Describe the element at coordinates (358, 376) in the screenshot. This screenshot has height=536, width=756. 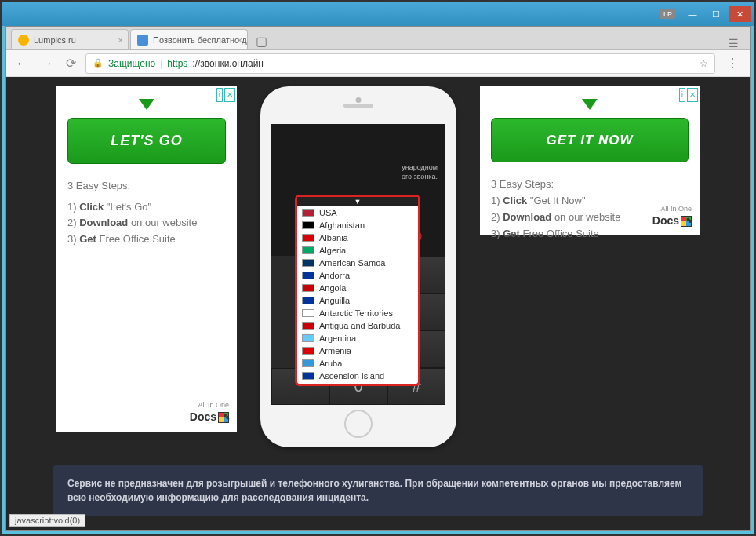
I see `country-option: Ascension Island` at that location.